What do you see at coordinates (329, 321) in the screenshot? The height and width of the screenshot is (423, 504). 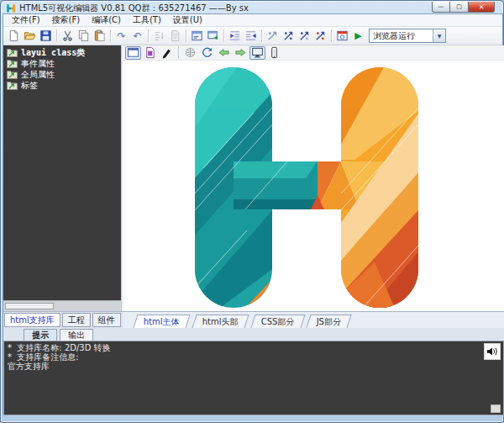 I see `tab-js-part: JS部分` at bounding box center [329, 321].